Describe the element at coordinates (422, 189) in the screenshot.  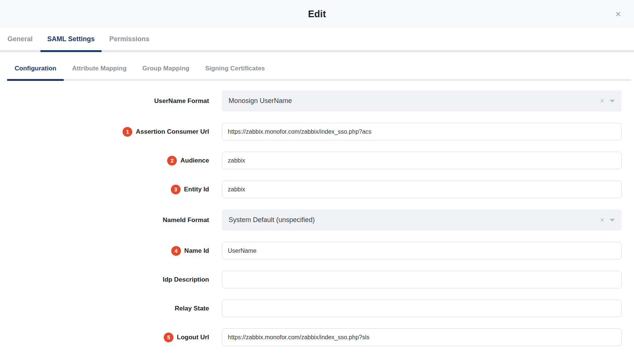
I see `entity-id-input` at that location.